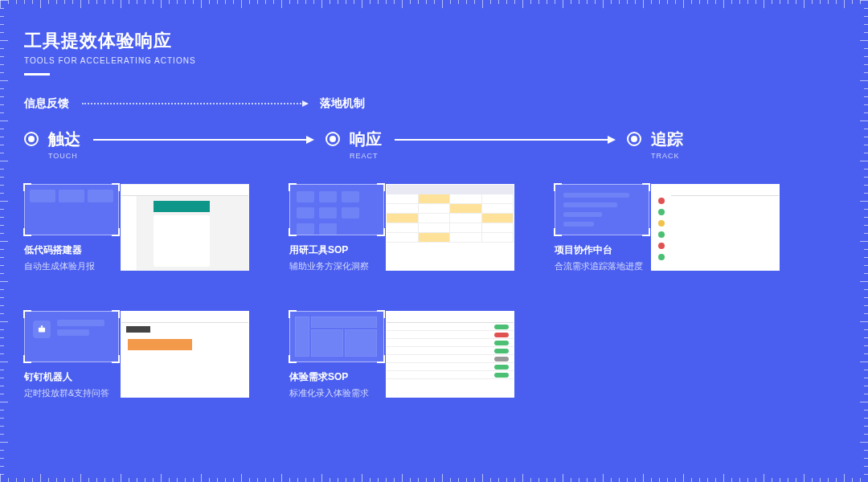  What do you see at coordinates (667, 156) in the screenshot?
I see `stage-track-en: TRACK` at bounding box center [667, 156].